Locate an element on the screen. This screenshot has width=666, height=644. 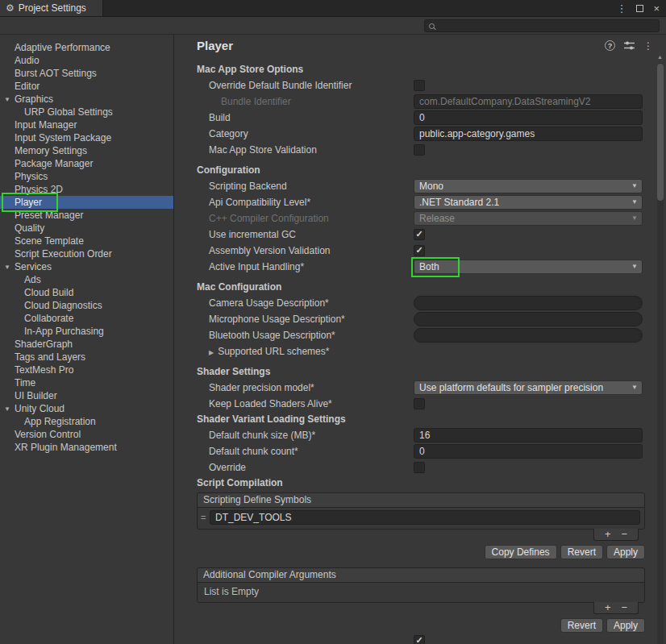
api-compatibility-dropdown: .NET Standard 2.1 ▼ is located at coordinates (528, 202).